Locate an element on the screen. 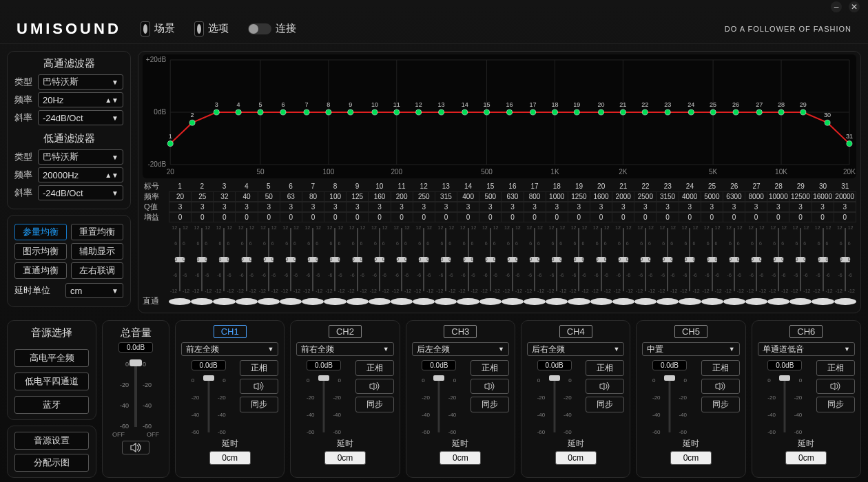  eq-freq-cell: 80 is located at coordinates (313, 197).